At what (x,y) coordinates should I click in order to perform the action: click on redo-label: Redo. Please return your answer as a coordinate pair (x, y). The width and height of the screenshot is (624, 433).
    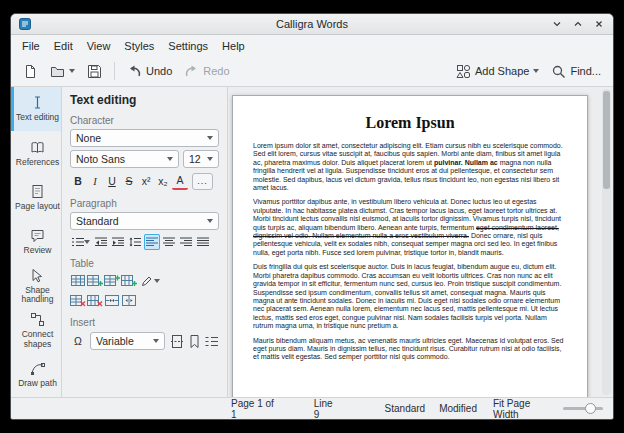
    Looking at the image, I should click on (216, 71).